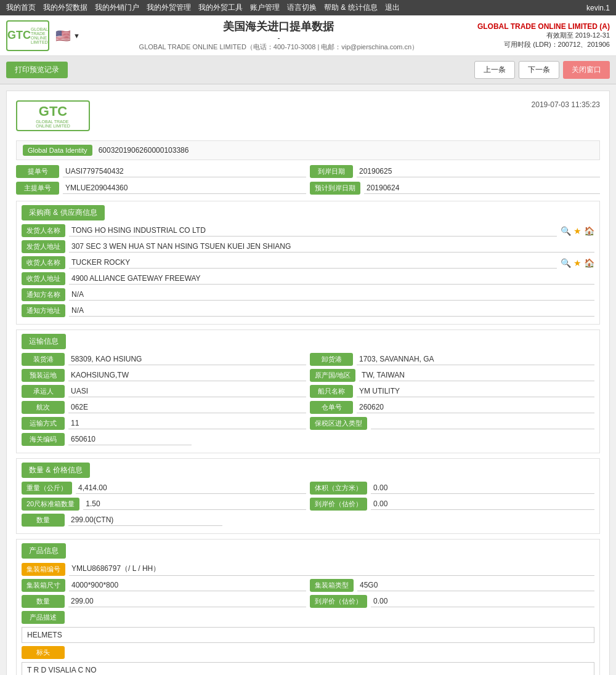 The image size is (616, 675). What do you see at coordinates (452, 392) in the screenshot?
I see `vessel-field: 船只名称 YM UTILITY` at bounding box center [452, 392].